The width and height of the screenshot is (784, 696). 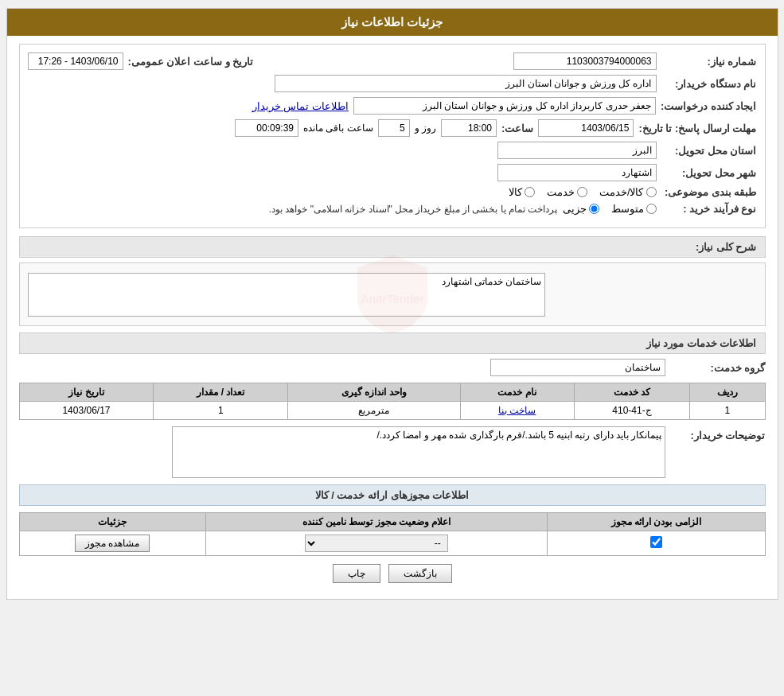 I want to click on purchase-type-radio-group: متوسط جزیی, so click(x=610, y=208).